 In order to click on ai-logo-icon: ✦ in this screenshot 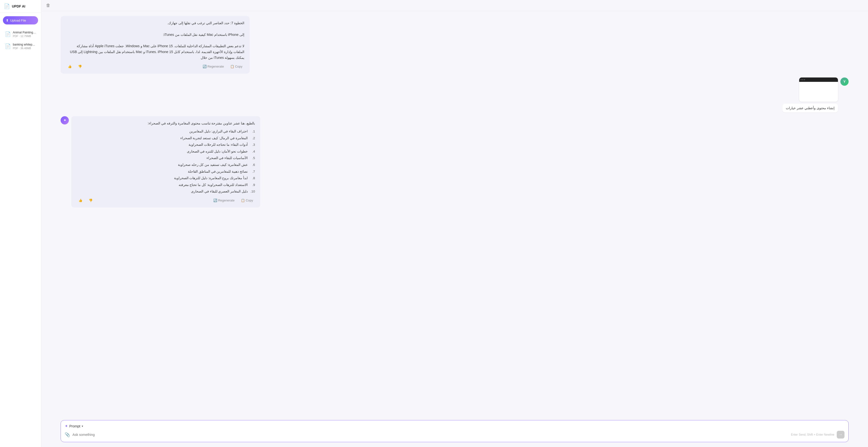, I will do `click(65, 120)`.